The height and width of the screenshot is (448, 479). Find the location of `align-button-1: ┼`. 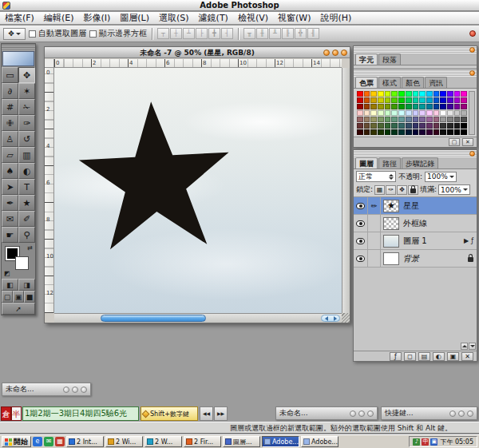

align-button-1: ┼ is located at coordinates (176, 34).